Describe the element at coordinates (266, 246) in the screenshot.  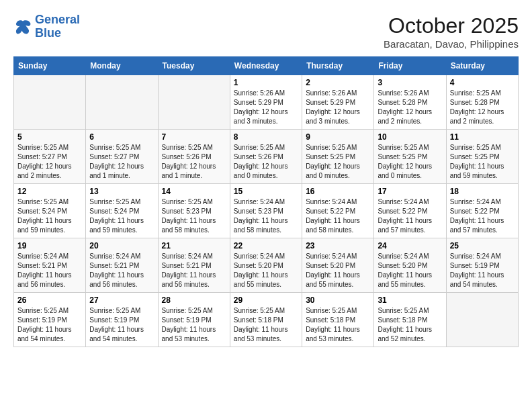
I see `day-number: 22` at that location.